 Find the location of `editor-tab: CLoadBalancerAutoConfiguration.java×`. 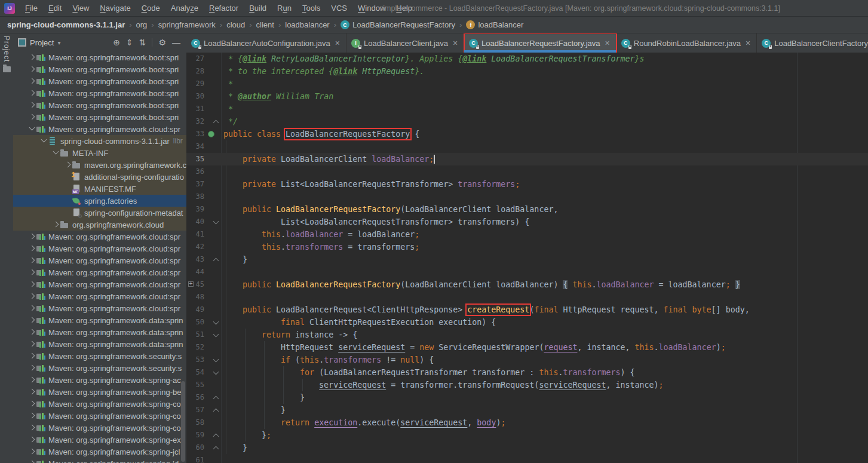

editor-tab: CLoadBalancerAutoConfiguration.java× is located at coordinates (266, 43).